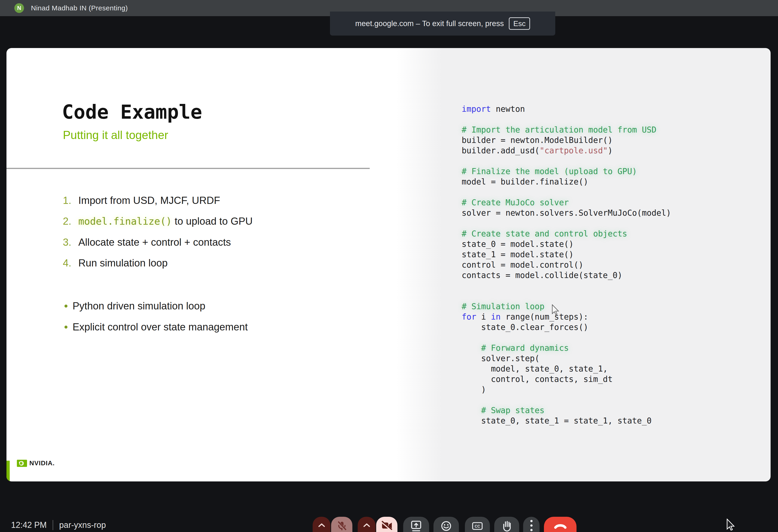 The image size is (778, 532). I want to click on captions-icon: CC, so click(477, 526).